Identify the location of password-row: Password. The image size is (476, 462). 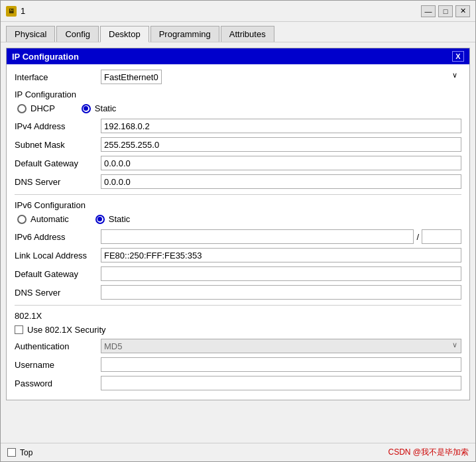
(238, 383).